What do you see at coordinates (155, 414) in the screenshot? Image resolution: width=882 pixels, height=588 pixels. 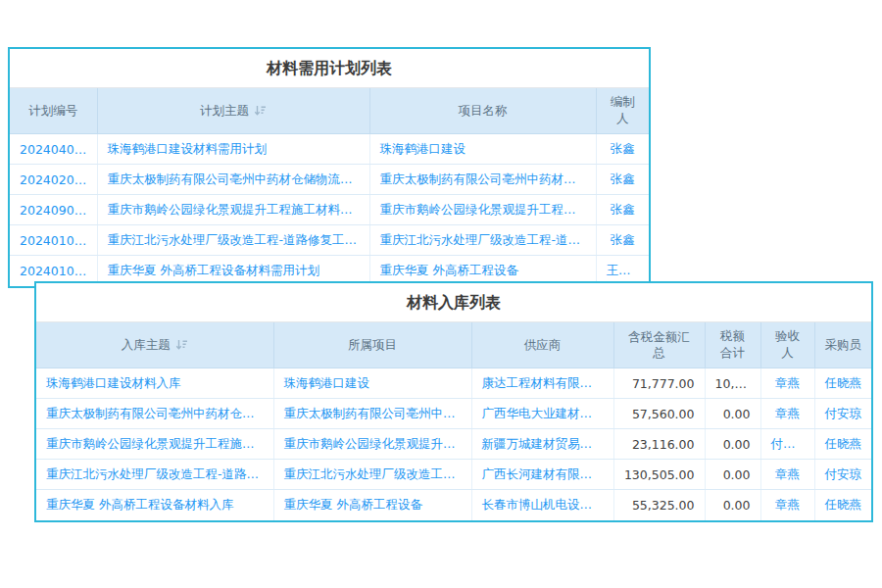 I see `inbound-cell-subject: 重庆太极制药有限公司亳州中药材仓储物流基...` at bounding box center [155, 414].